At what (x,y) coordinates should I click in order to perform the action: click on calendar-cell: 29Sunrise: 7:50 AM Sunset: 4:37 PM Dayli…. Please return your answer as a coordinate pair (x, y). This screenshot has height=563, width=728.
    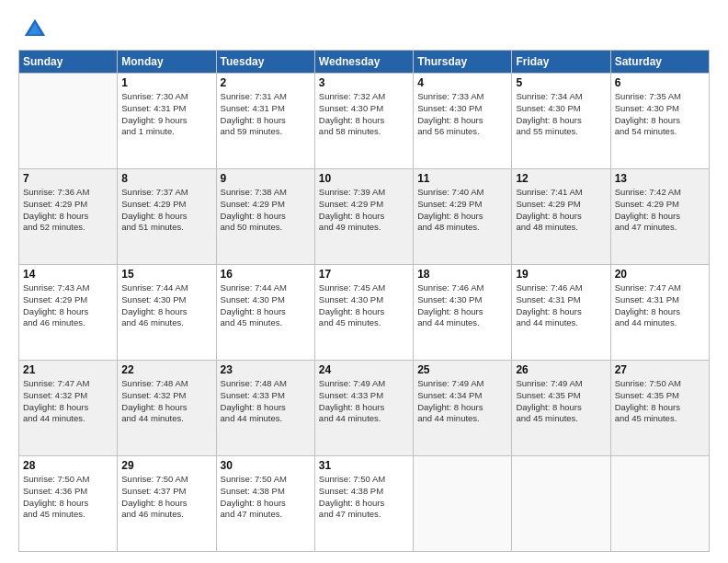
    Looking at the image, I should click on (167, 504).